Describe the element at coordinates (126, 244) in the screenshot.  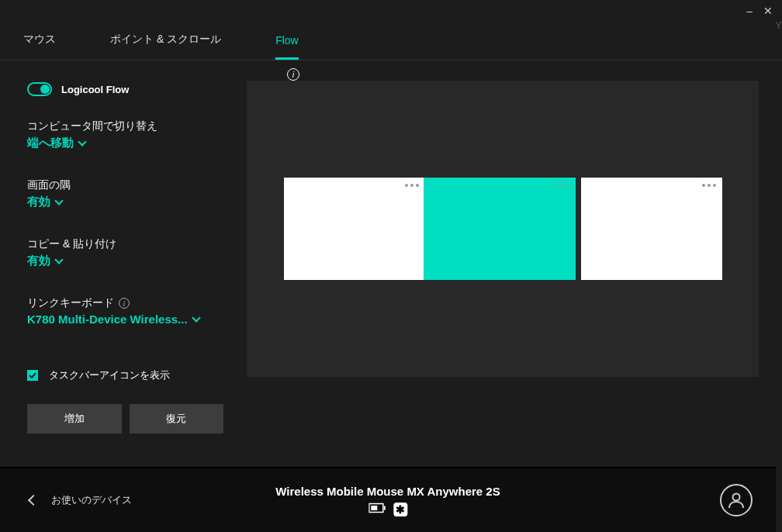
I see `setting-label: コピー & 貼り付け` at that location.